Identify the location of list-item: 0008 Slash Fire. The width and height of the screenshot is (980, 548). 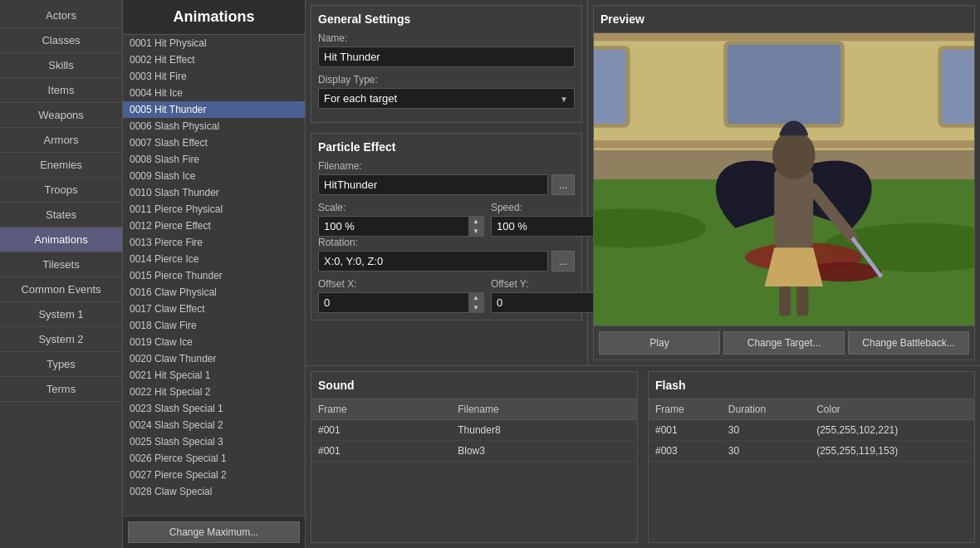
(214, 159).